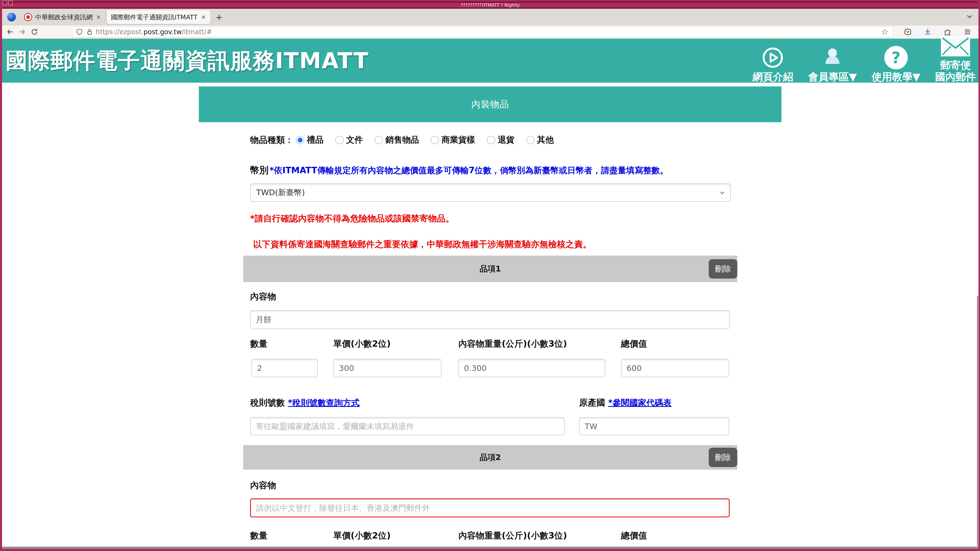 The image size is (980, 551). I want to click on item1-total-input, so click(675, 368).